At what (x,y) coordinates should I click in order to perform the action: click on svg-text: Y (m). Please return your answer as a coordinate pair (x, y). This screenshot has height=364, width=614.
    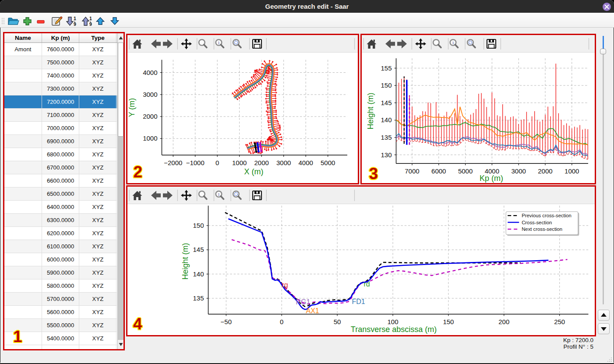
    Looking at the image, I should click on (132, 108).